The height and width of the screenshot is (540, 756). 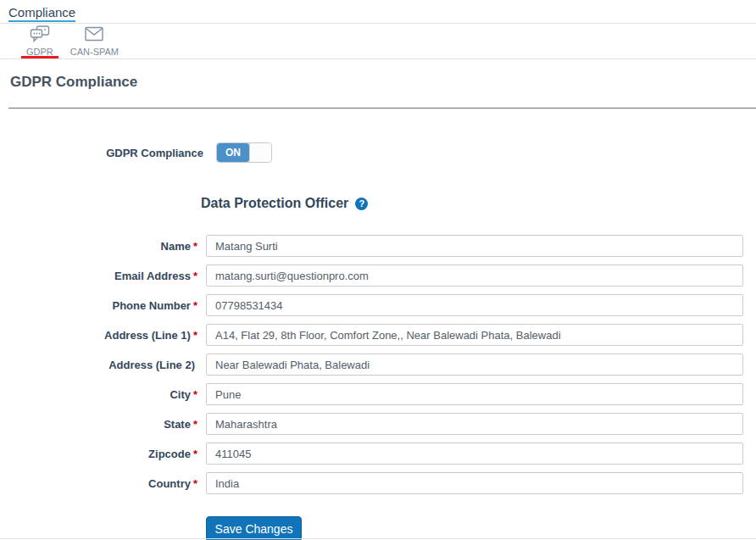 What do you see at coordinates (233, 153) in the screenshot?
I see `toggle-on-label: ON` at bounding box center [233, 153].